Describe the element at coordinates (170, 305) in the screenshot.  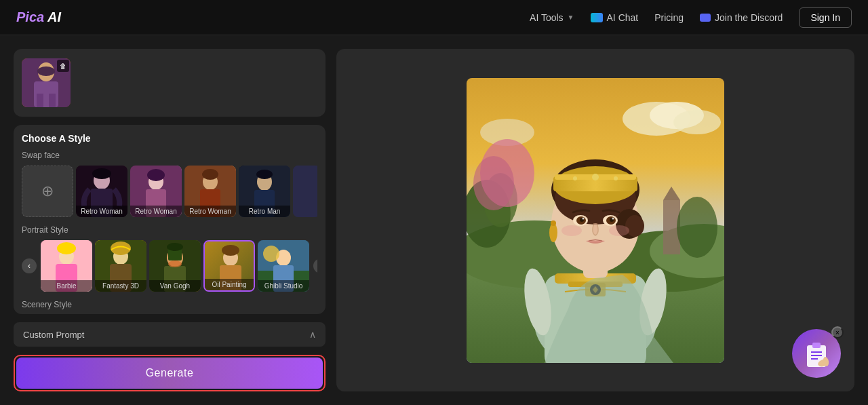
I see `scenery-style-label: Scenery Style` at that location.